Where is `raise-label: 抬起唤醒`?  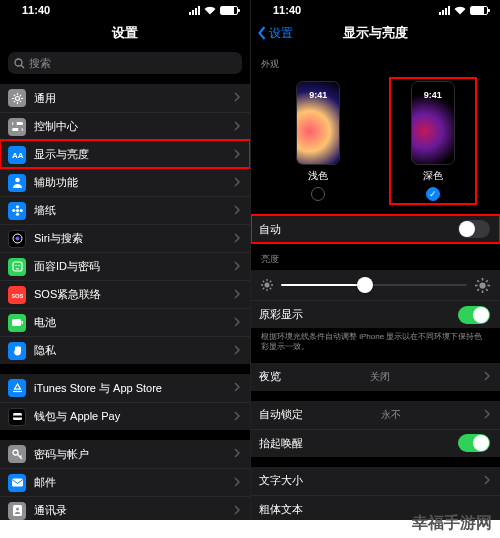
raise-label: 抬起唤醒 is located at coordinates (281, 444).